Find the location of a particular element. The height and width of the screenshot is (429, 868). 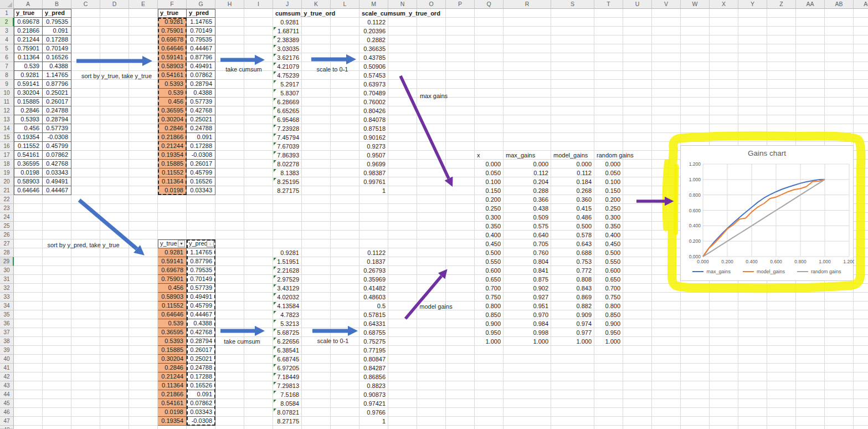

row-header-41: 41 is located at coordinates (7, 368).